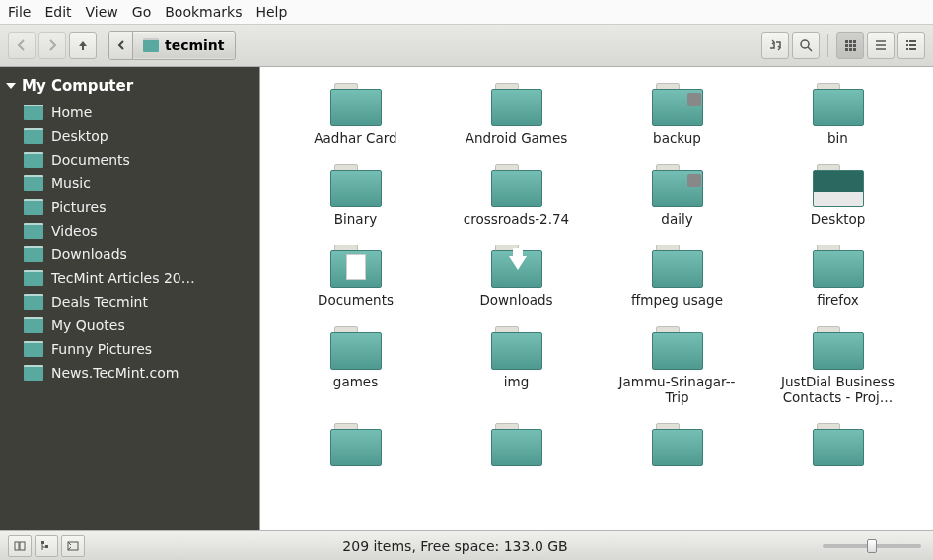 The width and height of the screenshot is (933, 560). What do you see at coordinates (151, 45) in the screenshot?
I see `home-icon` at bounding box center [151, 45].